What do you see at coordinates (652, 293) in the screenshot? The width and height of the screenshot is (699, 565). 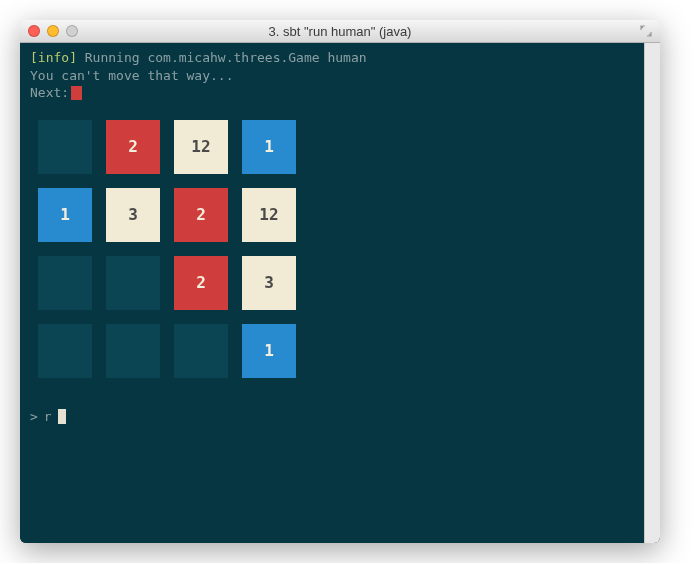 I see `scrollbar` at bounding box center [652, 293].